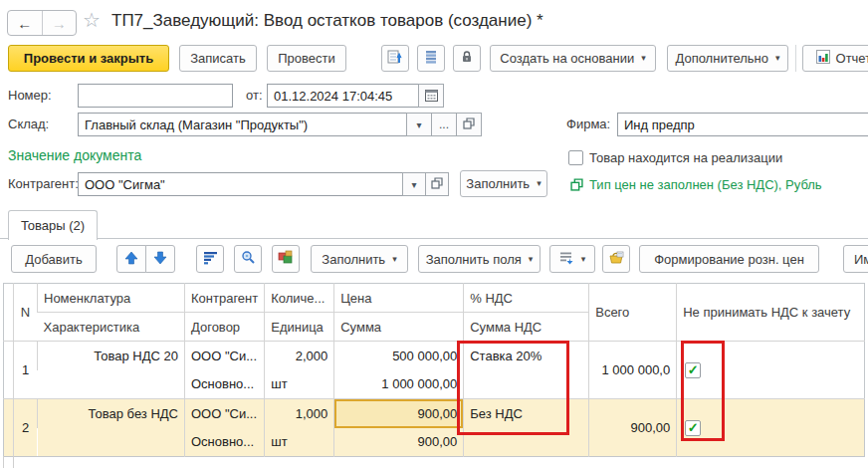 This screenshot has width=868, height=468. I want to click on search-settings-button, so click(248, 259).